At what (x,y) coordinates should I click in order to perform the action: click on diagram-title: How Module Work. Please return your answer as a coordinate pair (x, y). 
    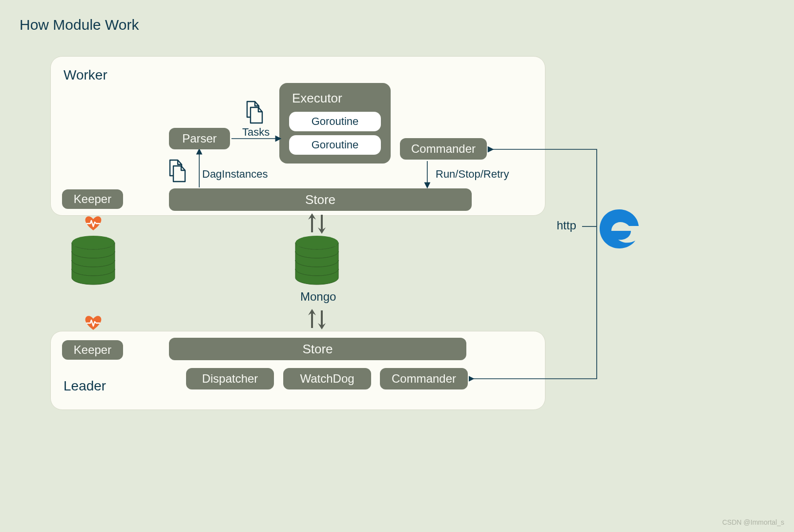
    Looking at the image, I should click on (79, 25).